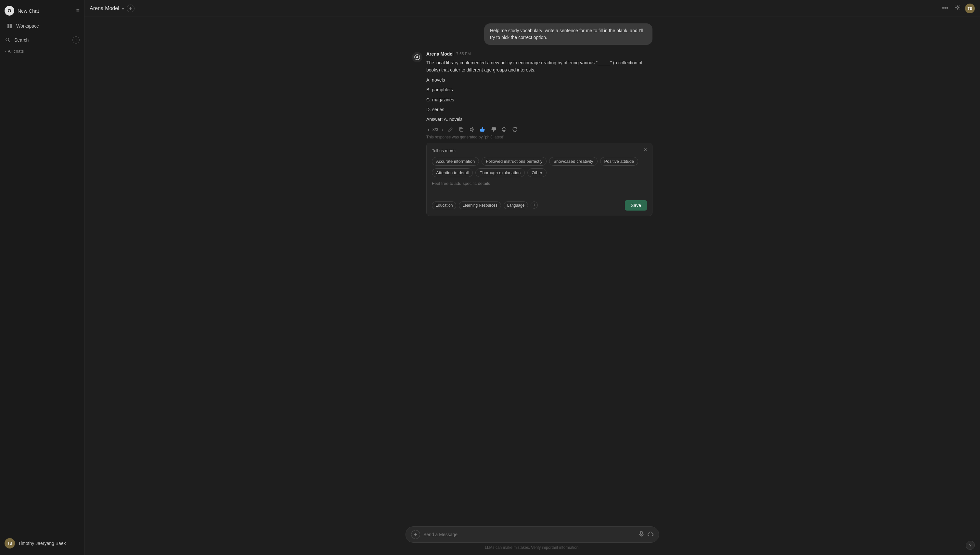 This screenshot has height=555, width=980. Describe the element at coordinates (646, 150) in the screenshot. I see `feedback-close-button: ×` at that location.